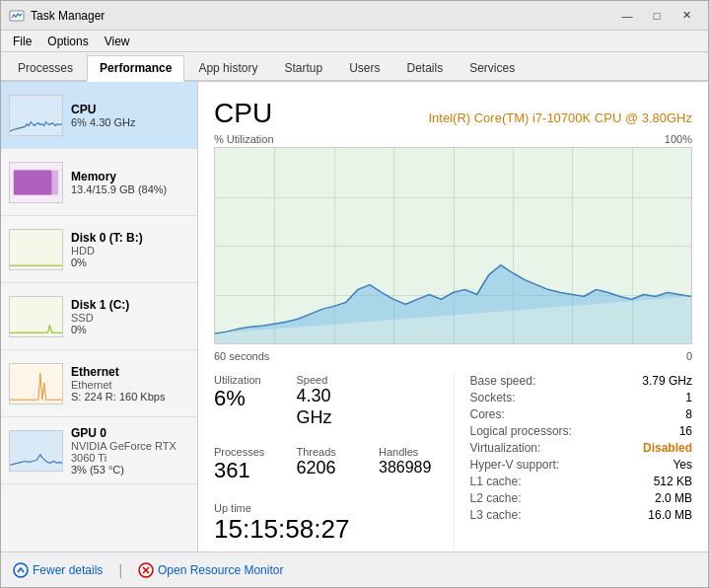 The image size is (709, 588). What do you see at coordinates (334, 469) in the screenshot?
I see `threads-value: 6206` at bounding box center [334, 469].